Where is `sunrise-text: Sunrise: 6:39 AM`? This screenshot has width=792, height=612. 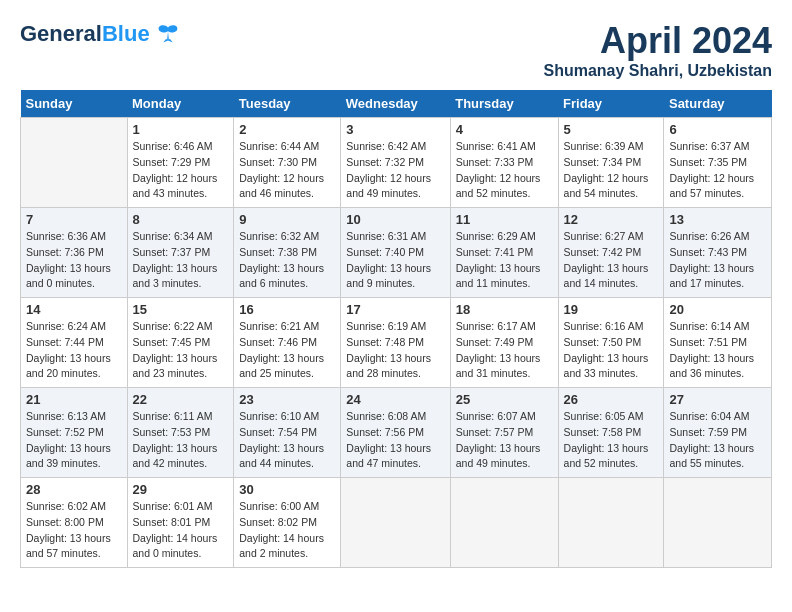
sunrise-text: Sunrise: 6:39 AM is located at coordinates (612, 147).